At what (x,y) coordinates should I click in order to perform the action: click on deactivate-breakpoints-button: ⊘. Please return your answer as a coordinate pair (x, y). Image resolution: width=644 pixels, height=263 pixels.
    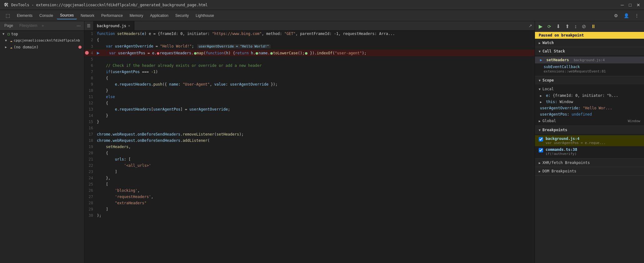
    Looking at the image, I should click on (584, 26).